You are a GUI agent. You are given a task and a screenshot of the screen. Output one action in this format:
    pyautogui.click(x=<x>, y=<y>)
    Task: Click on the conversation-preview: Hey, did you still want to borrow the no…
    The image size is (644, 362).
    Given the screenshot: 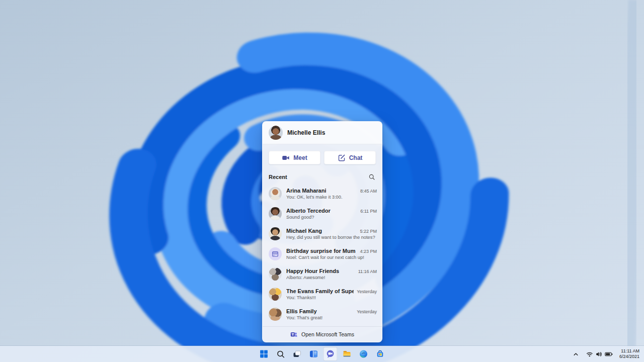 What is the action you would take?
    pyautogui.click(x=332, y=237)
    